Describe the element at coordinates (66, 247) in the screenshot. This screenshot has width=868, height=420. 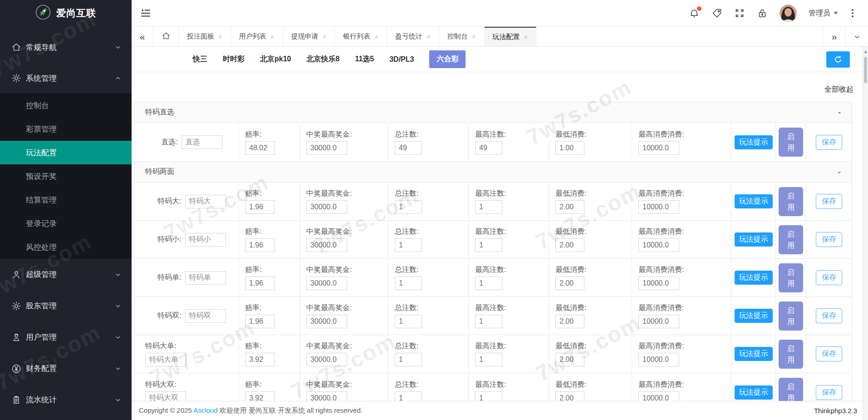
I see `sidebar-item-风控处理: 风控处理` at that location.